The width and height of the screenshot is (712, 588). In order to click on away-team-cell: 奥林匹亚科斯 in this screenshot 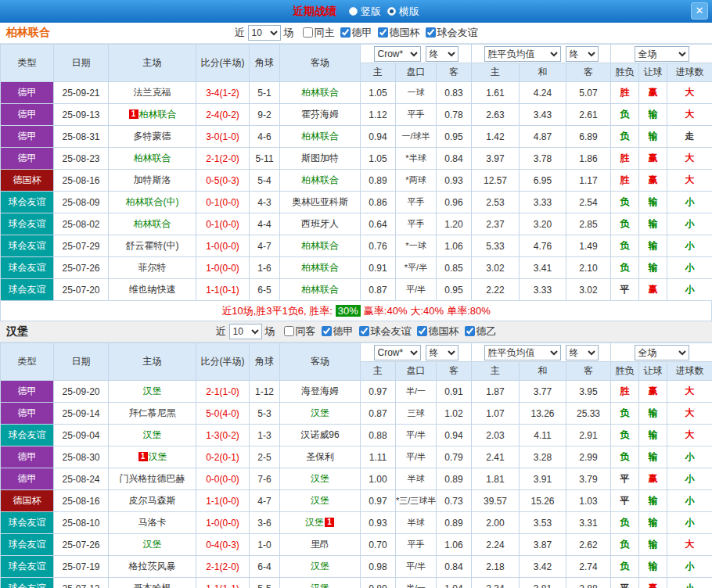, I will do `click(321, 203)`.